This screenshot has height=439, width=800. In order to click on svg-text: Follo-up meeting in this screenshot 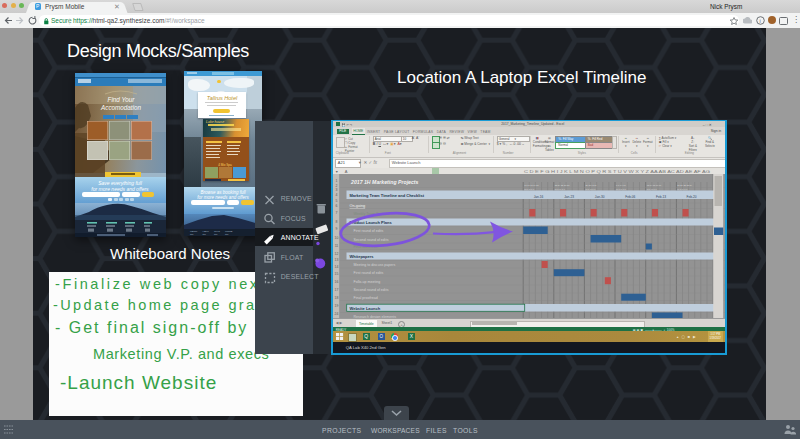, I will do `click(366, 282)`.